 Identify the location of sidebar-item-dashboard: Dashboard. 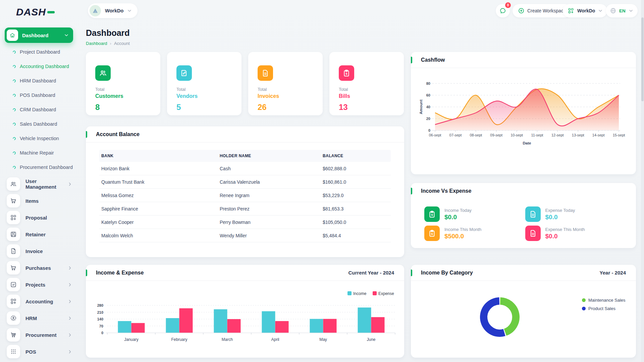
(39, 35).